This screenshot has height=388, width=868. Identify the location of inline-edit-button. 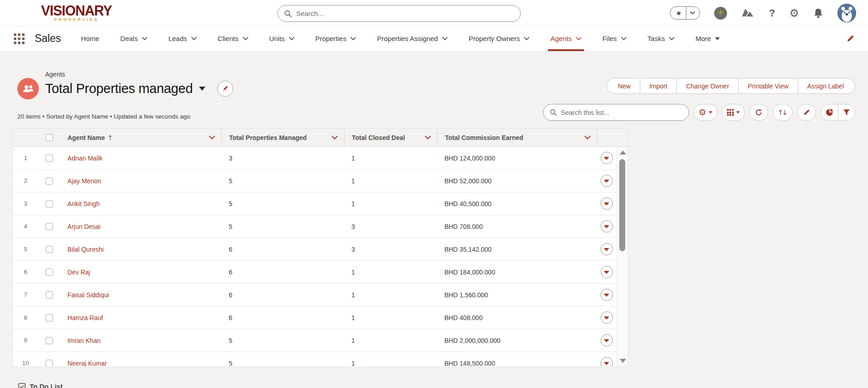
(807, 112).